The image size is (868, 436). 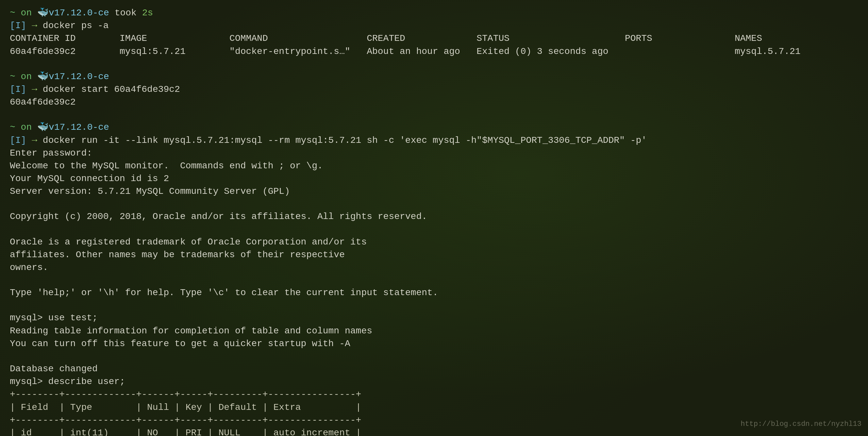 I want to click on command-7: docker start 60a4f6de39c2, so click(x=111, y=89).